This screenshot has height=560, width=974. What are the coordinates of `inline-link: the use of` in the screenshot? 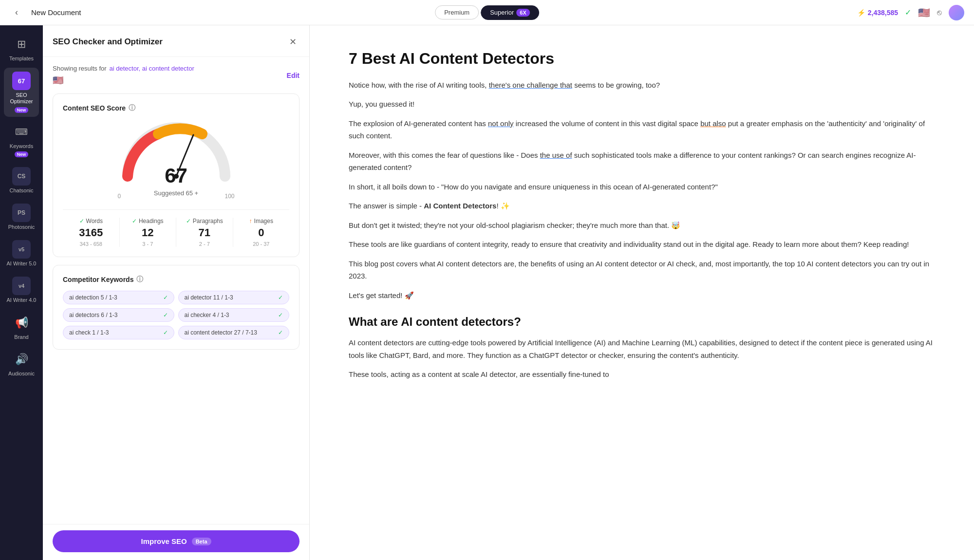 It's located at (556, 155).